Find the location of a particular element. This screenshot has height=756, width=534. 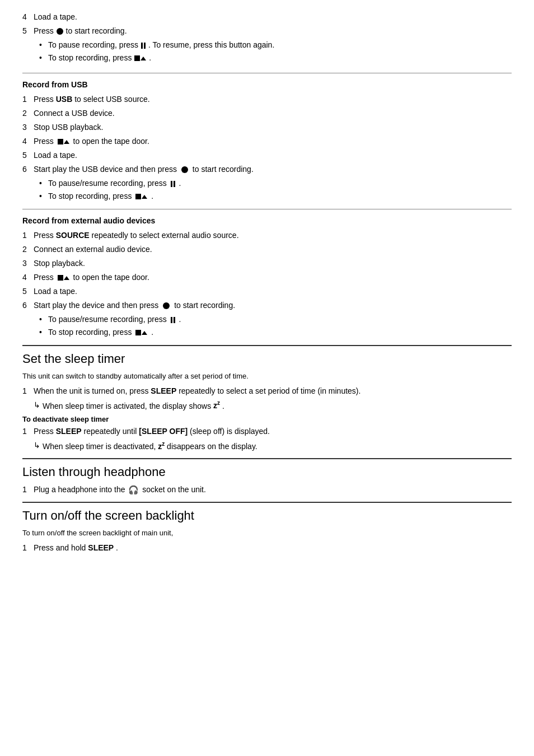

usb-item-4: 4 Press to open the tape door. is located at coordinates (267, 141).